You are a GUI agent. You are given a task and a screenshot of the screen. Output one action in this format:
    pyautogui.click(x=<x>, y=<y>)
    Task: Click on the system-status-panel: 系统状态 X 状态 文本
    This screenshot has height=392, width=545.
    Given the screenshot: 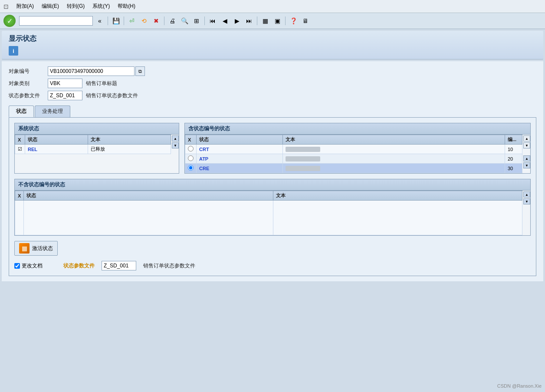 What is the action you would take?
    pyautogui.click(x=97, y=148)
    